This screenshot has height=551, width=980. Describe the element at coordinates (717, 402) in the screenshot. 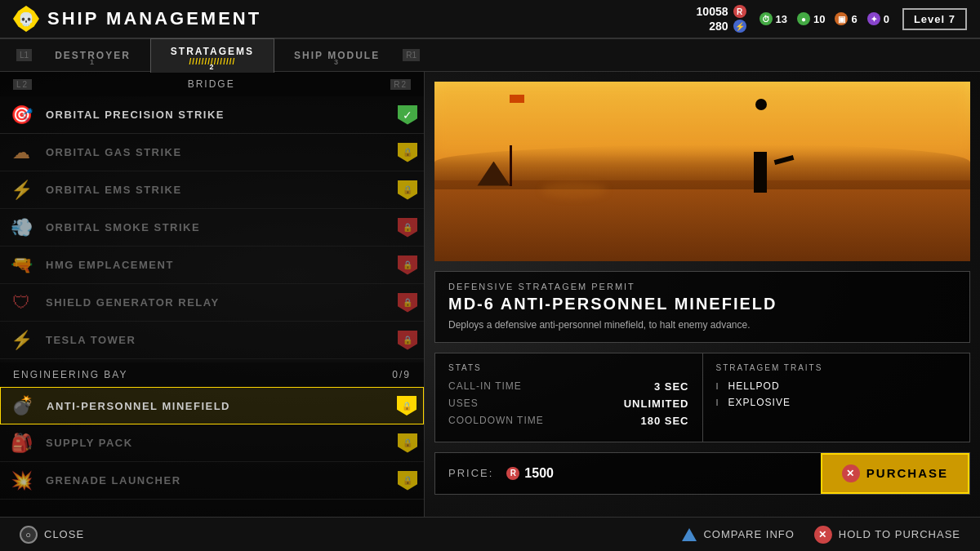

I see `trait-bullet-explosive: I` at that location.